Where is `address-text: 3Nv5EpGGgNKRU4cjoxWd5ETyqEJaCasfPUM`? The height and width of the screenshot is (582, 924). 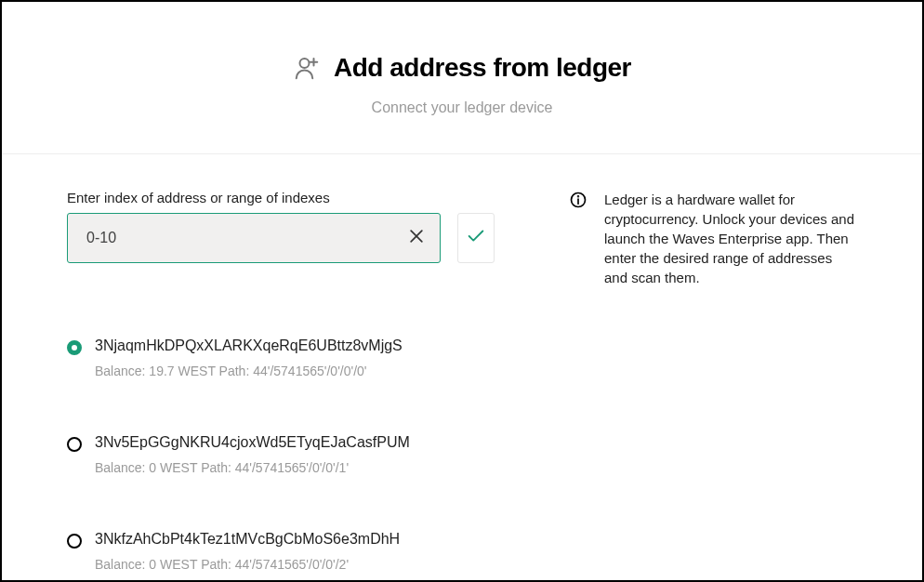
address-text: 3Nv5EpGGgNKRU4cjoxWd5ETyqEJaCasfPUM is located at coordinates (253, 443).